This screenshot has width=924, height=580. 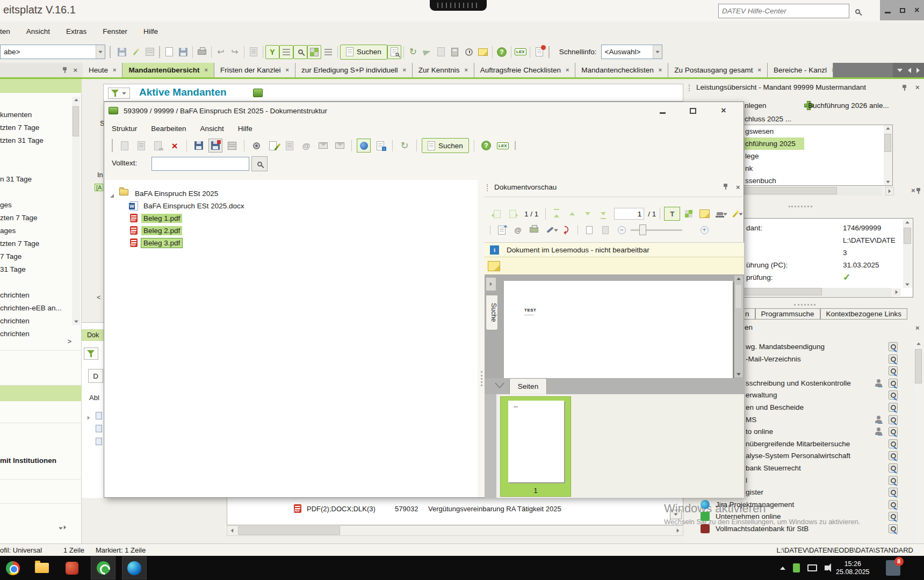 I want to click on doc-alert-icon, so click(x=539, y=52).